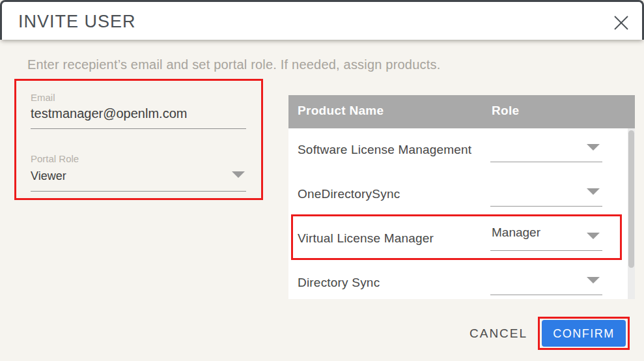 The image size is (644, 361). I want to click on product-name: Virtual License Manager, so click(366, 238).